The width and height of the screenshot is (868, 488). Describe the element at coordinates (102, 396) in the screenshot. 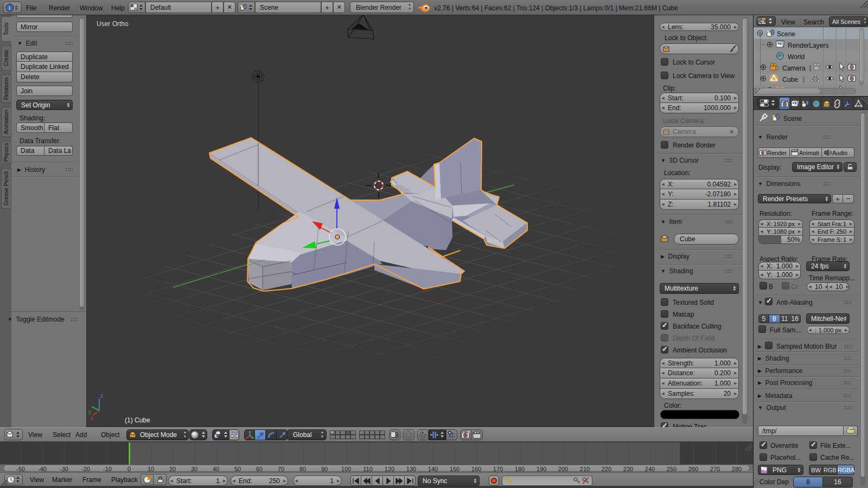

I see `svg-text: z` at that location.